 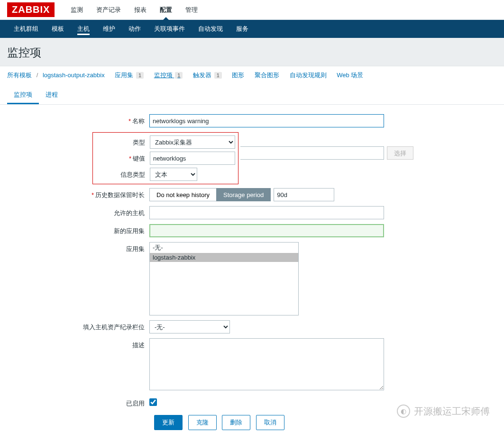 I want to click on top-nav: ZABBIX 监测 资产记录 报表 配置 管理, so click(x=252, y=10).